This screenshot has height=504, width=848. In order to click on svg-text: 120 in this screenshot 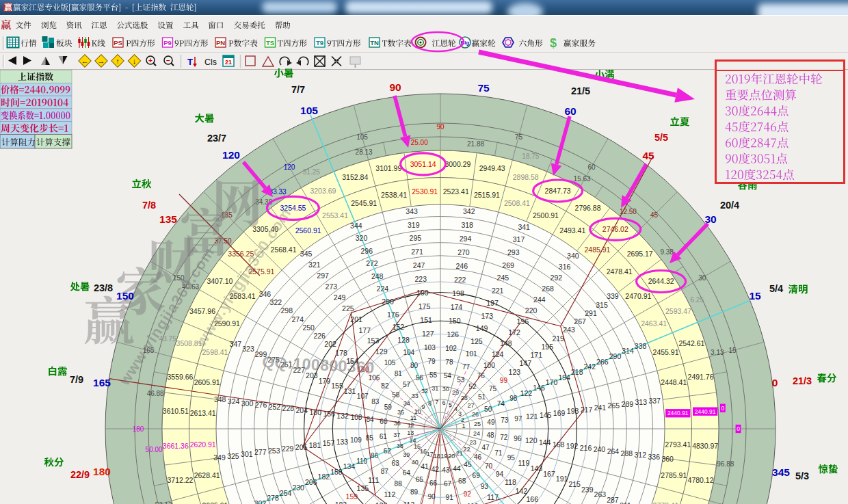, I will do `click(290, 167)`.